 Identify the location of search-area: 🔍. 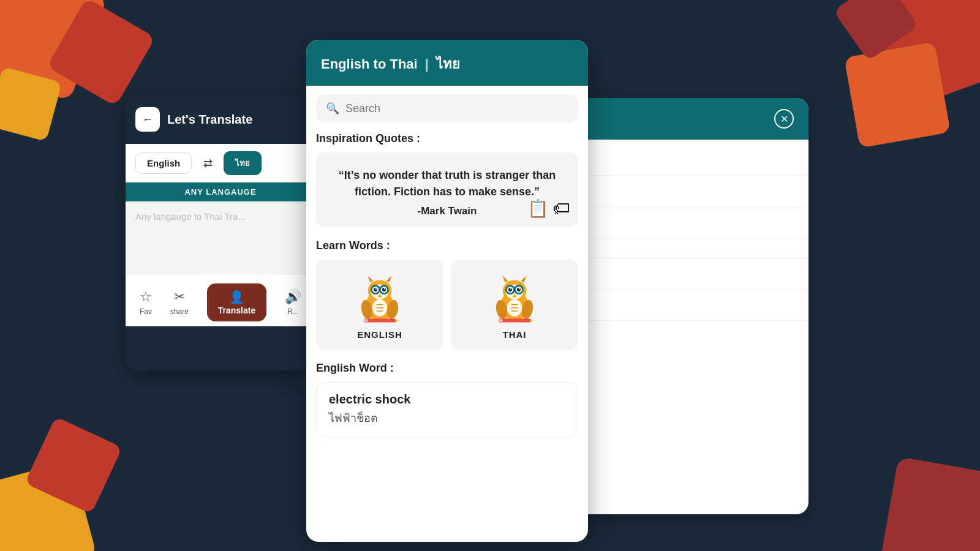
(447, 104).